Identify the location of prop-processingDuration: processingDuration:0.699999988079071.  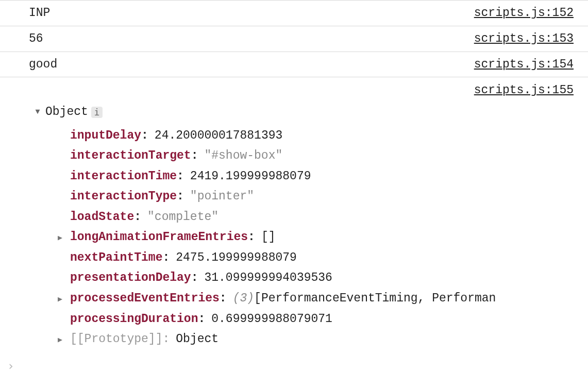
(315, 319).